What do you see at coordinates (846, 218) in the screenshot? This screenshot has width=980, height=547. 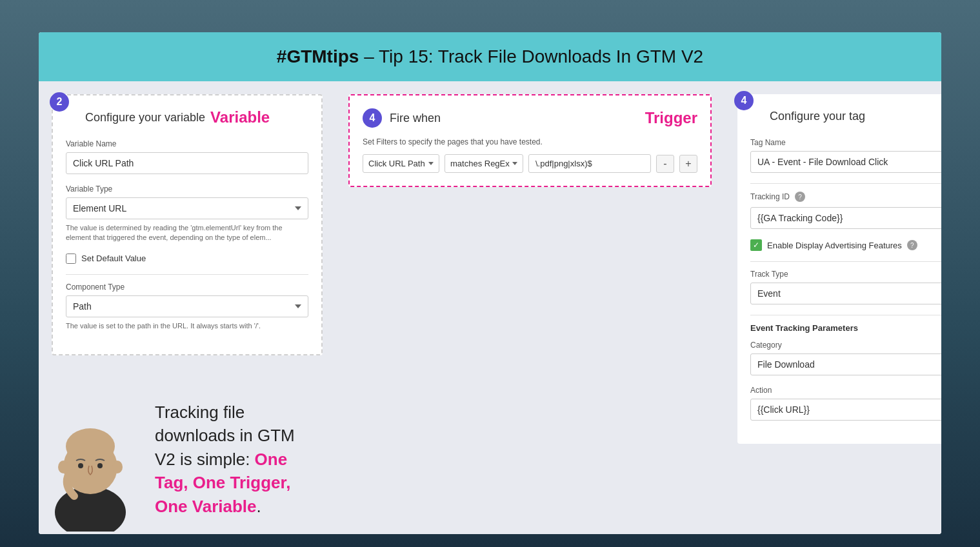 I see `tracking-id-input-row` at bounding box center [846, 218].